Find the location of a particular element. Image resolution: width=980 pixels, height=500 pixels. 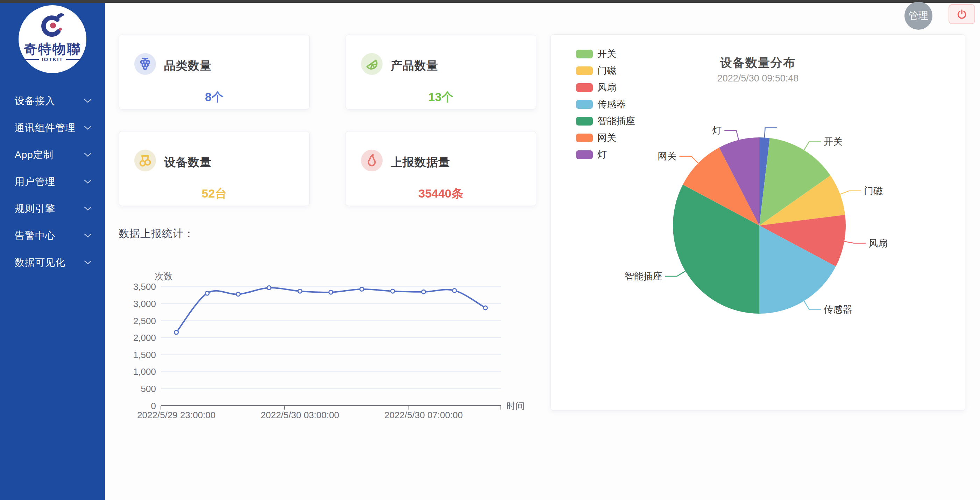

svg-text: 2022/5/29 23:00:00 is located at coordinates (176, 415).